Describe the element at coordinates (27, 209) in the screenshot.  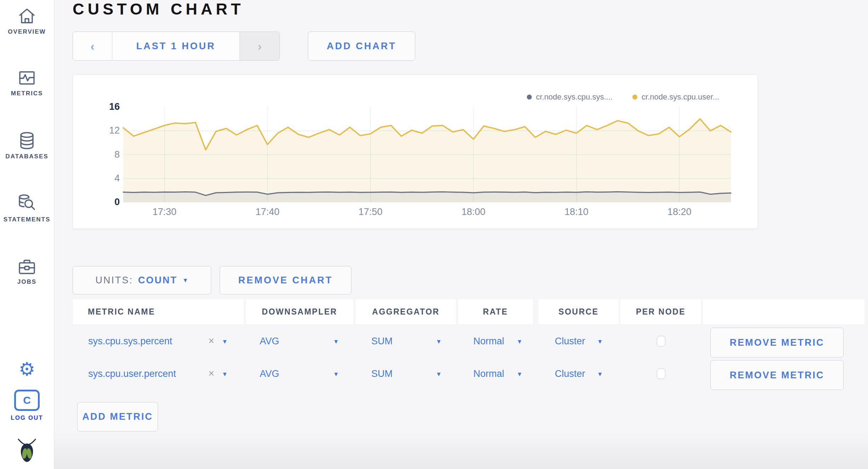
I see `sidebar-item-statements: STATEMENTS` at that location.